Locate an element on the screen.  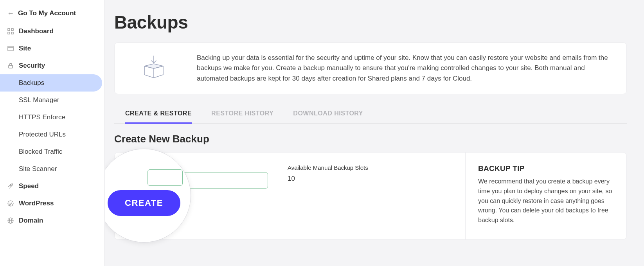
sidebar-item-wordpress: WordPress is located at coordinates (52, 203).